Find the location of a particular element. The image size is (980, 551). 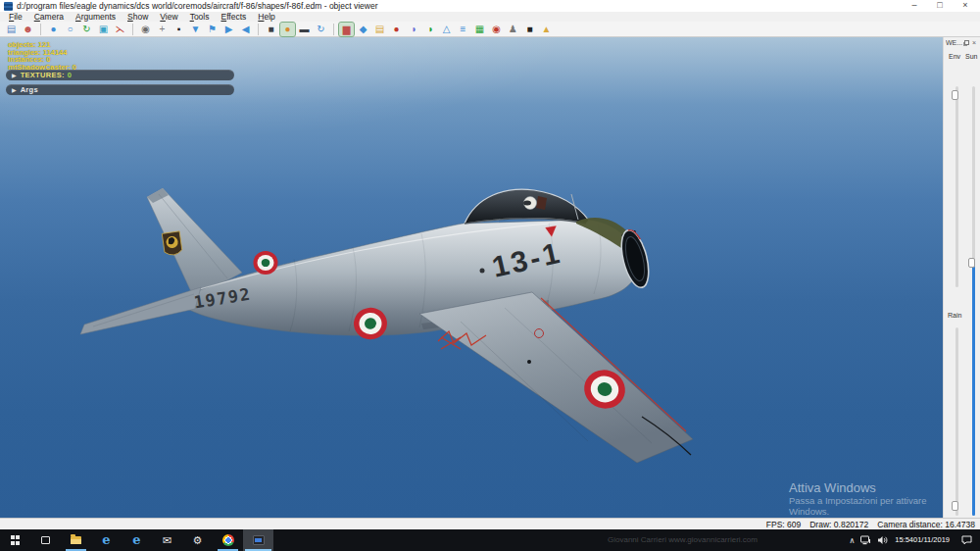

toolbar-open-file-button: ▤ is located at coordinates (12, 29).